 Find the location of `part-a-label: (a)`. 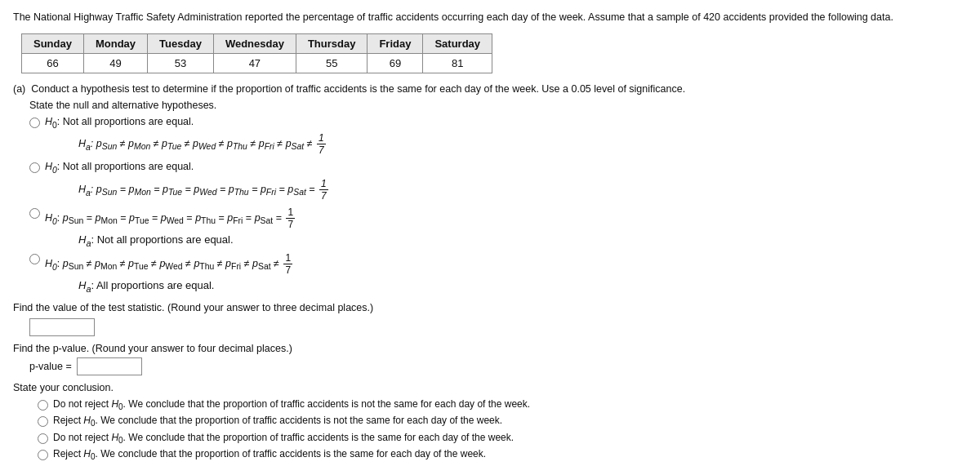

part-a-label: (a) is located at coordinates (20, 89).